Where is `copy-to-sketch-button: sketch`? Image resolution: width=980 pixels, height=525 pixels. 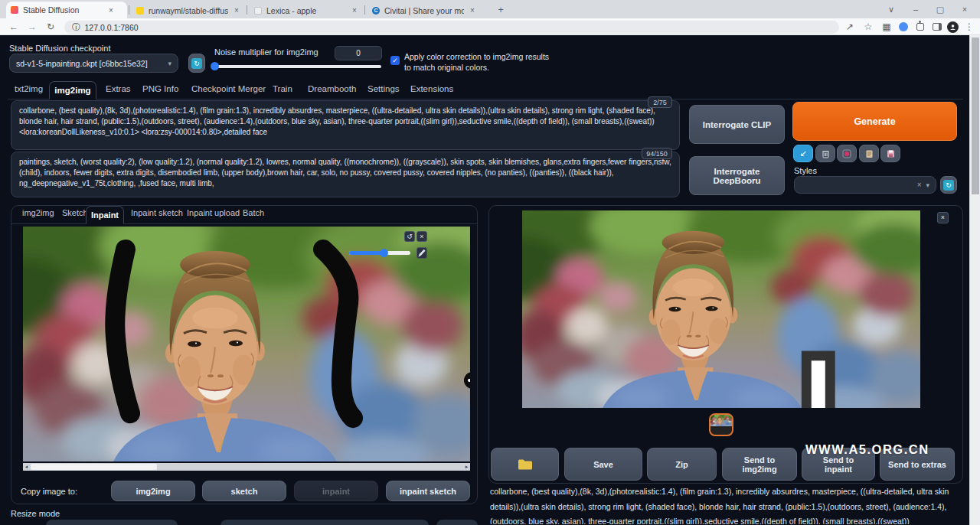 copy-to-sketch-button: sketch is located at coordinates (244, 491).